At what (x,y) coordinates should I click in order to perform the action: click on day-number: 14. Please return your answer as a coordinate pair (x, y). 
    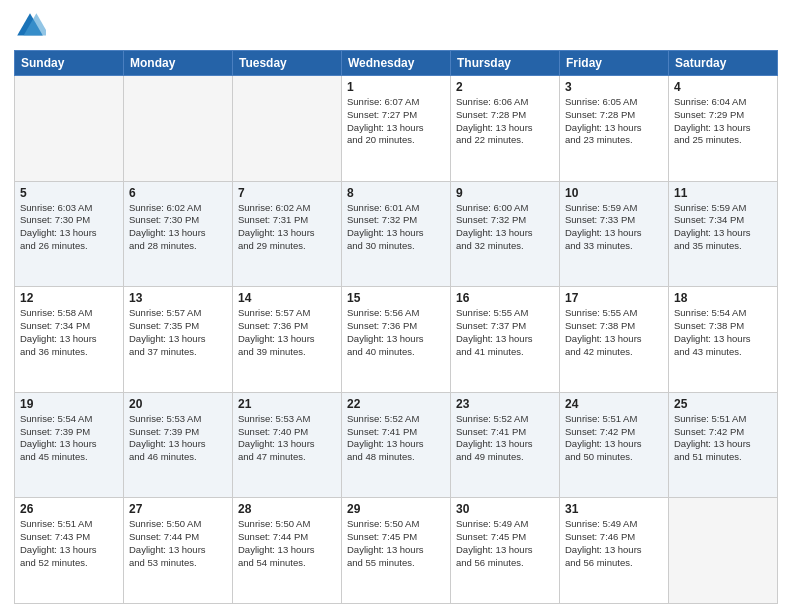
    Looking at the image, I should click on (287, 298).